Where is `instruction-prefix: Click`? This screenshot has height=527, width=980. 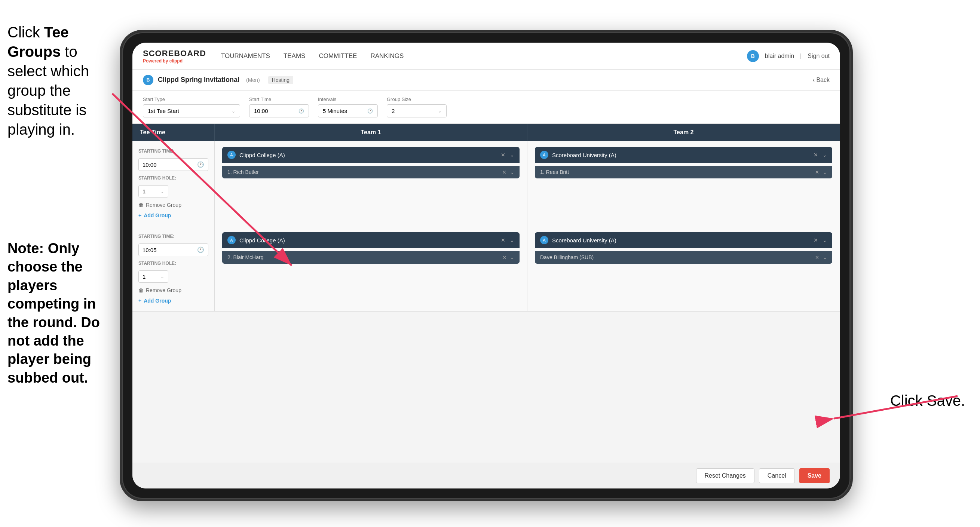 instruction-prefix: Click is located at coordinates (26, 32).